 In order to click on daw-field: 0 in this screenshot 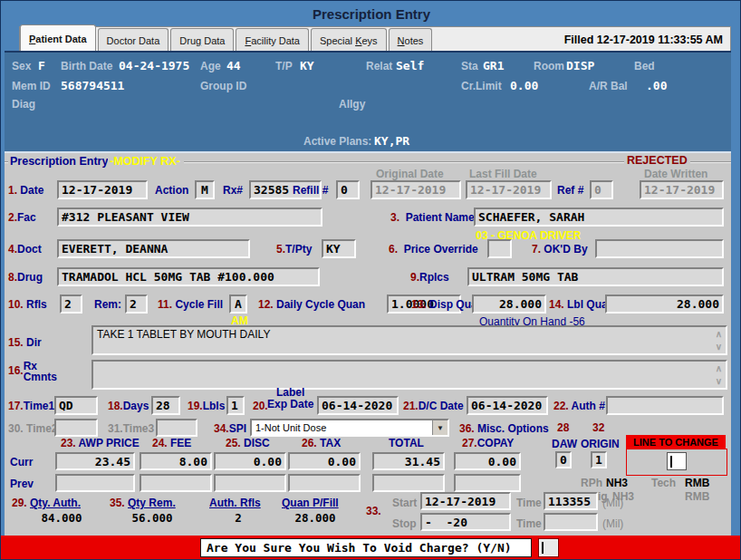, I will do `click(563, 460)`.